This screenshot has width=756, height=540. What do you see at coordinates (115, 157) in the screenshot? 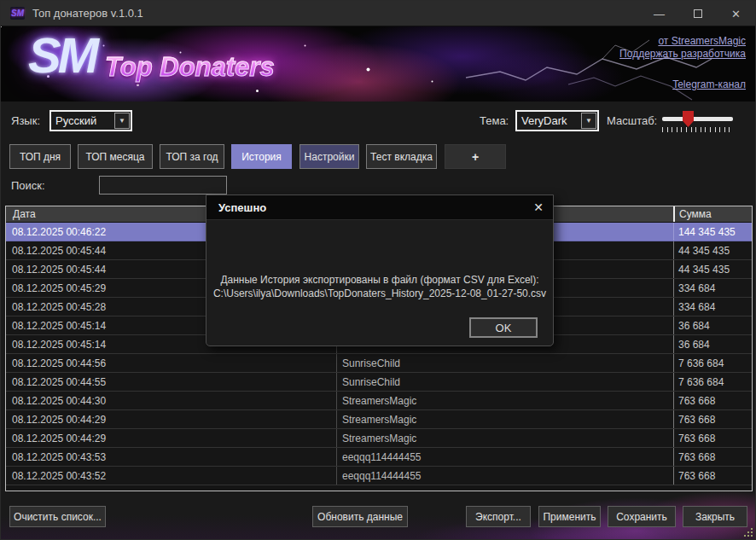
I see `tab-top-month: ТОП месяца` at bounding box center [115, 157].